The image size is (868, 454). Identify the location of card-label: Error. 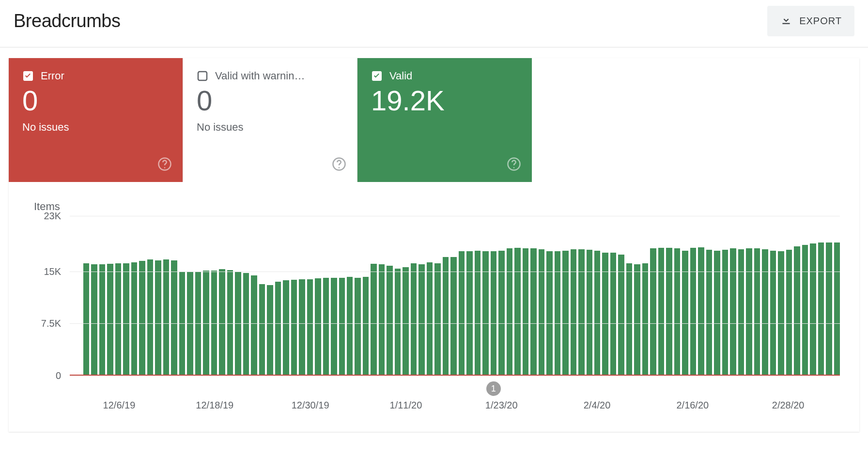
(52, 76).